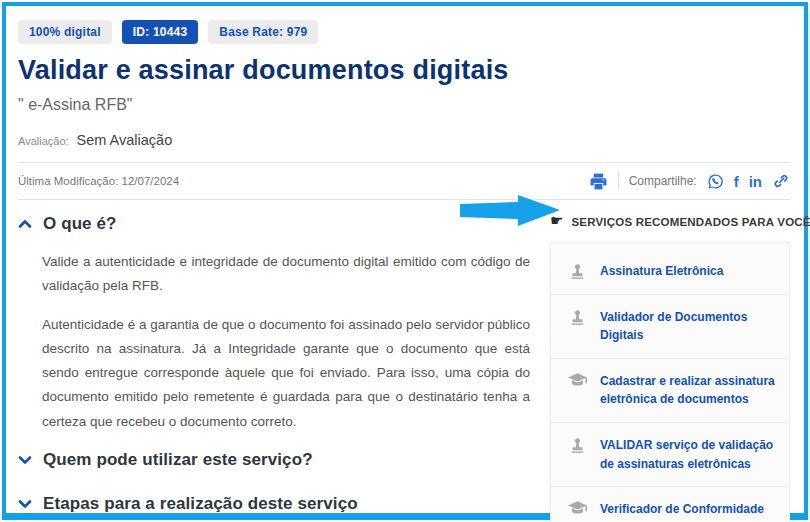 The image size is (810, 522). I want to click on recommended-item-label: VALIDAR serviço de validação de assinatu…, so click(688, 454).